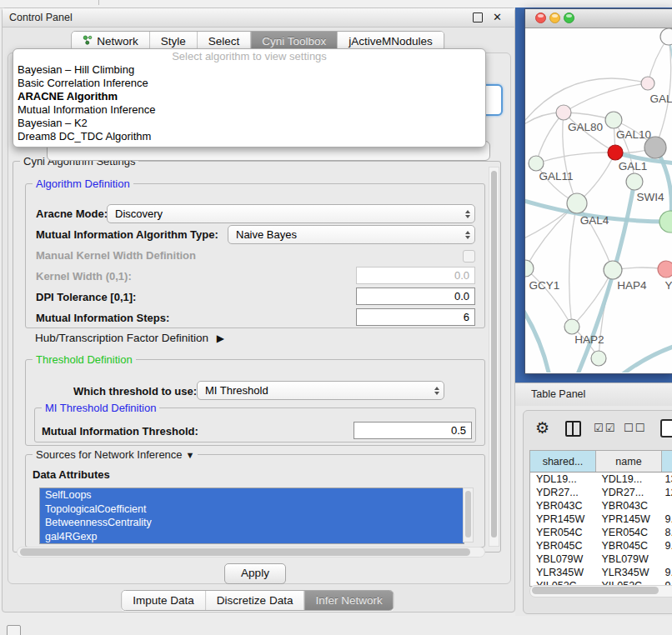 This screenshot has width=672, height=635. I want to click on table-row: YDL19...YDL19...13, so click(601, 480).